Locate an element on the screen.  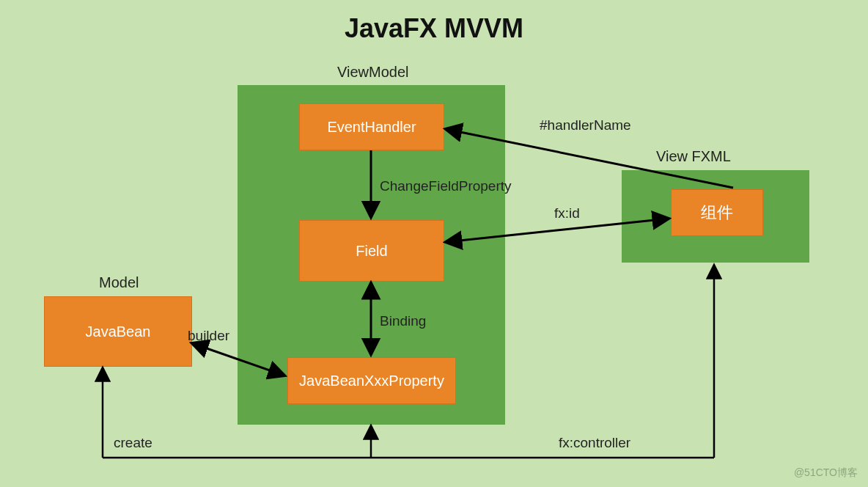
javabean-node: JavaBean is located at coordinates (118, 332).